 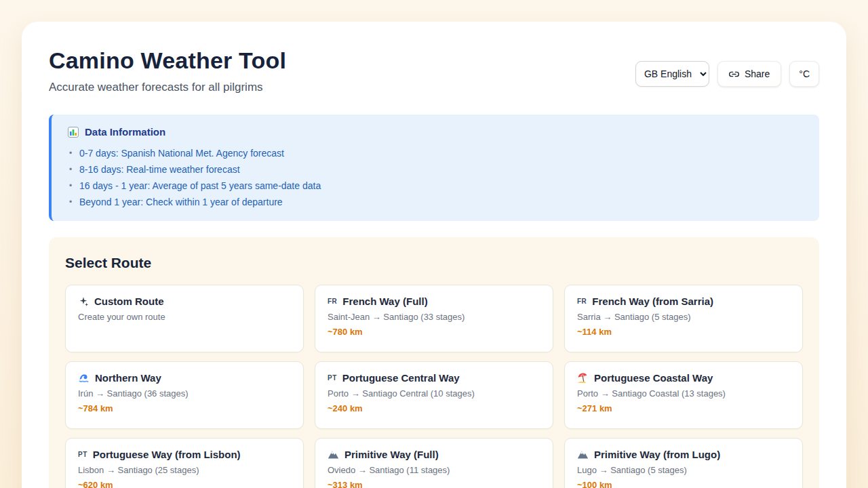 What do you see at coordinates (434, 317) in the screenshot?
I see `route-card-subtitle: Saint-Jean → Santiago (33 stages)` at bounding box center [434, 317].